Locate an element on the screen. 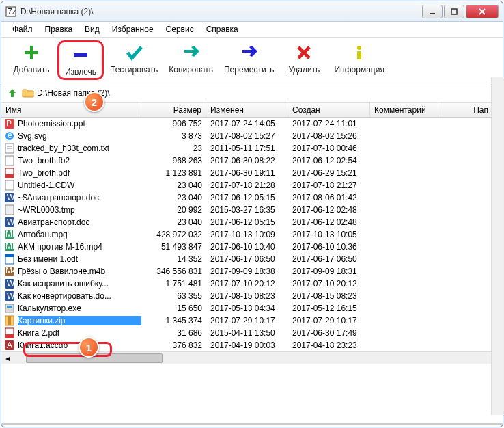  extract-button: Извлечь is located at coordinates (81, 60).